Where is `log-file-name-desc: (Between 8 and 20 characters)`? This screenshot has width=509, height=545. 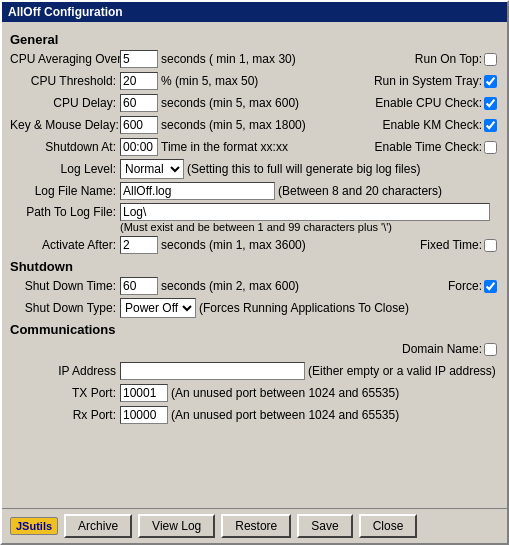
log-file-name-desc: (Between 8 and 20 characters) is located at coordinates (360, 191).